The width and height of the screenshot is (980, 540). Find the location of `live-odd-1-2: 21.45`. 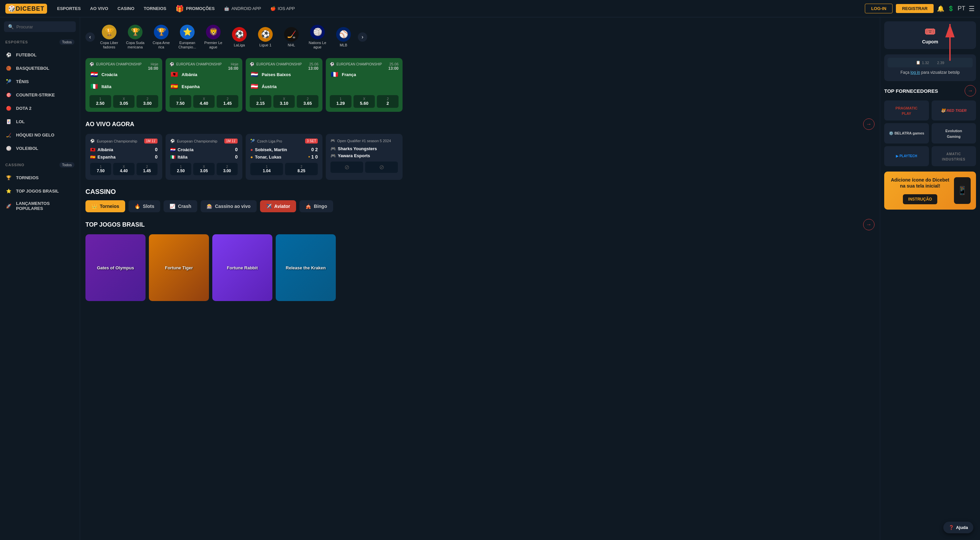

live-odd-1-2: 21.45 is located at coordinates (147, 169).